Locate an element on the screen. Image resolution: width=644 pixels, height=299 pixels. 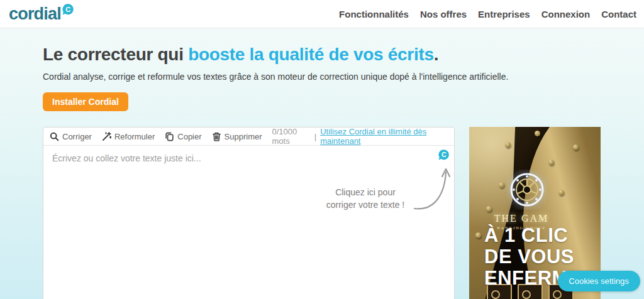
trash-icon is located at coordinates (216, 137).